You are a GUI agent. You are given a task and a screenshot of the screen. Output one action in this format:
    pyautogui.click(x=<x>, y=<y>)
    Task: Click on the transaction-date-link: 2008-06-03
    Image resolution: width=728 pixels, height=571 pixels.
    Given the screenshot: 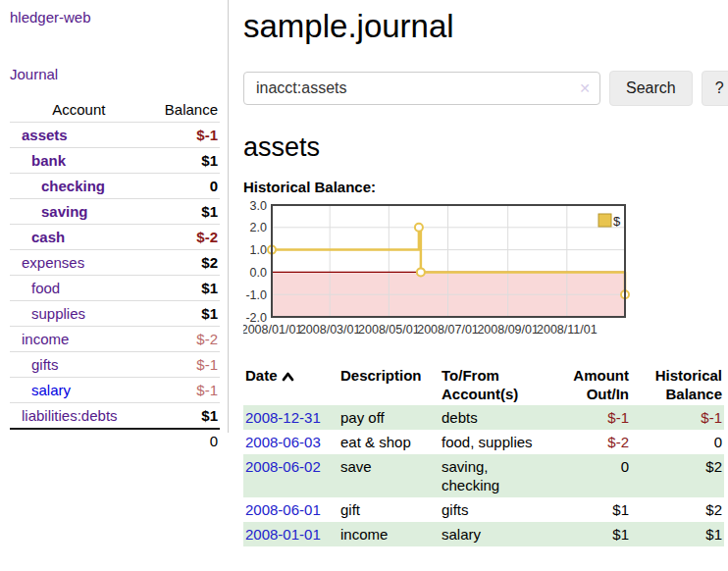 What is the action you would take?
    pyautogui.click(x=283, y=441)
    